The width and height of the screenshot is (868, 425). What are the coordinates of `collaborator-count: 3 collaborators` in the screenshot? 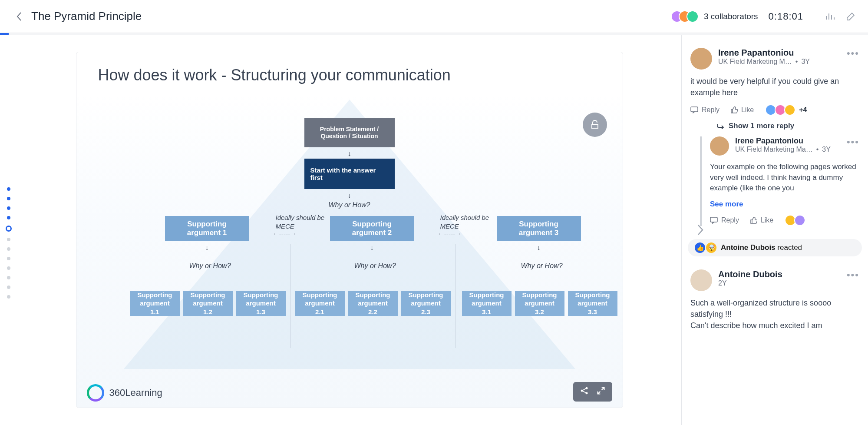 It's located at (731, 17).